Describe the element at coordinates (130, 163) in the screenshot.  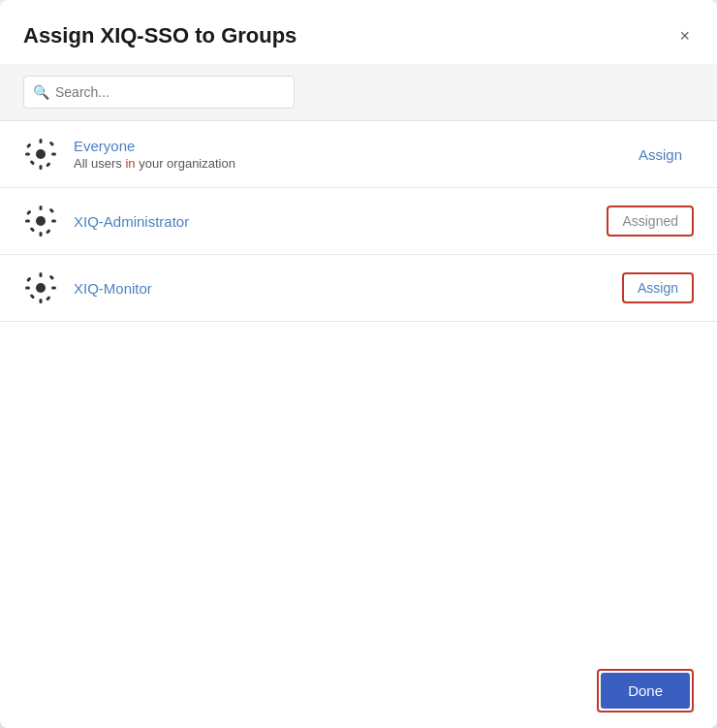
I see `desc-highlight: in` at that location.